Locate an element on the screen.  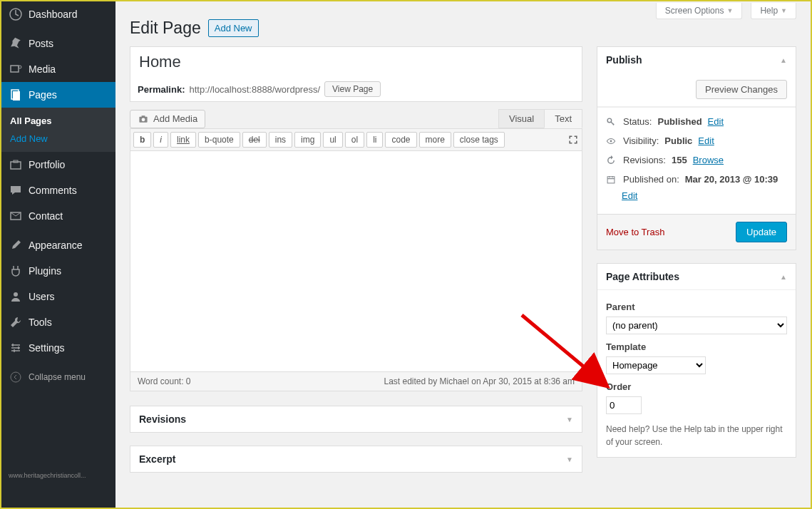
help-tab: Help ▼ is located at coordinates (774, 11).